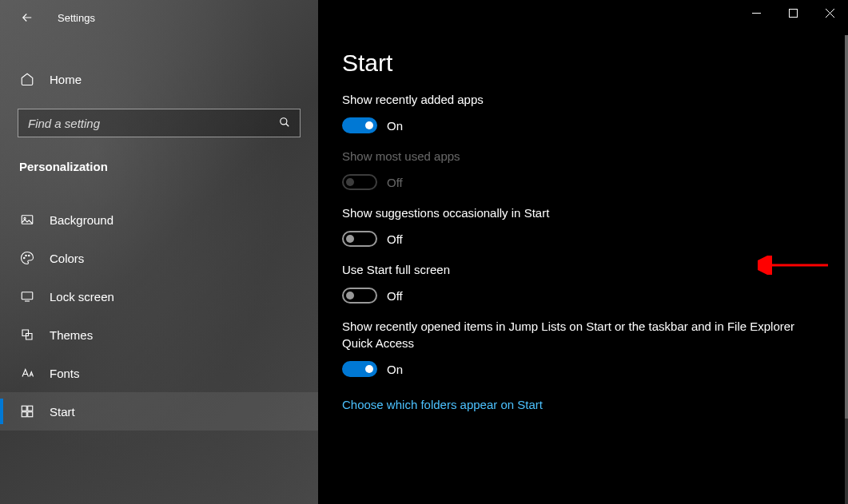  I want to click on sidebar-item-lock-screen: Lock screen, so click(159, 296).